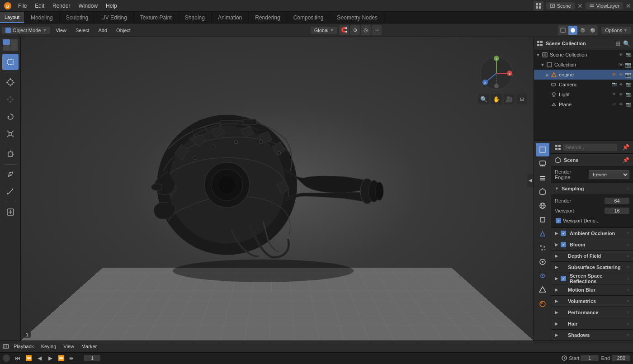 The height and width of the screenshot is (364, 633). Describe the element at coordinates (590, 358) in the screenshot. I see `start-frame-input` at that location.